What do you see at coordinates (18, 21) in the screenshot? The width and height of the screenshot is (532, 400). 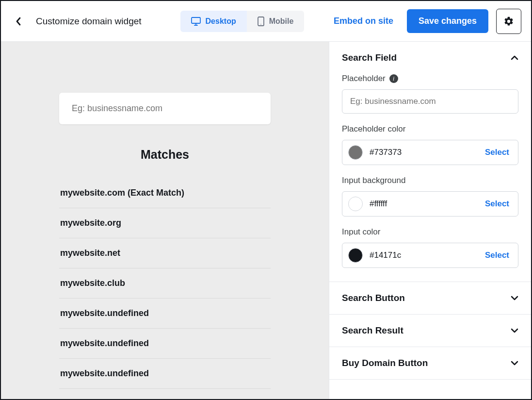 I see `back-button` at bounding box center [18, 21].